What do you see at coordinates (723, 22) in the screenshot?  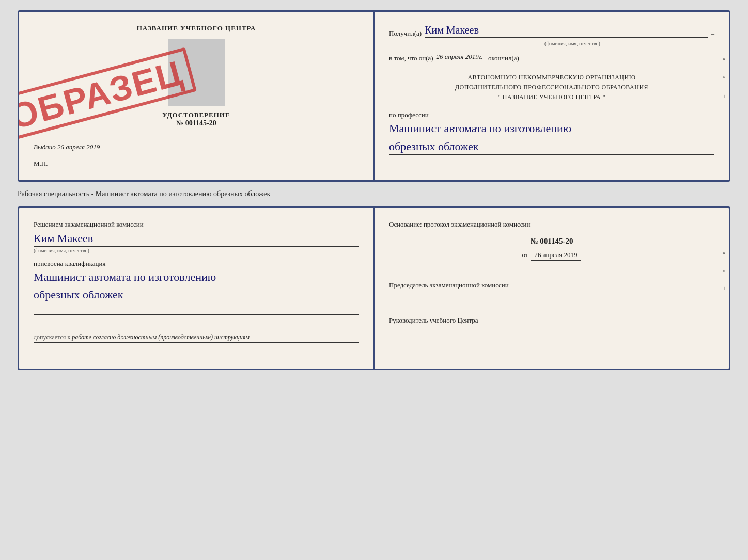 I see `dec-mark-1: –` at bounding box center [723, 22].